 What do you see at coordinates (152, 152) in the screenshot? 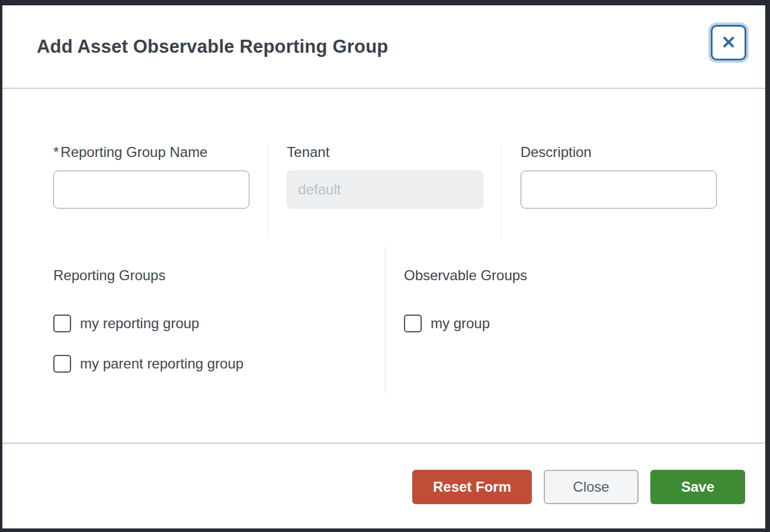
I see `reporting-group-name-label: * Reporting Group Name` at bounding box center [152, 152].